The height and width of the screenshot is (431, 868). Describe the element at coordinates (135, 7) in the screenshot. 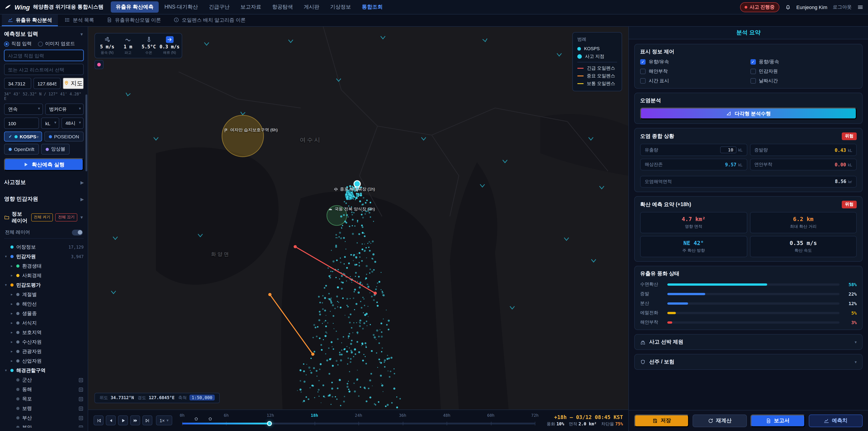

I see `nav-item: 유출유 확산예측` at that location.